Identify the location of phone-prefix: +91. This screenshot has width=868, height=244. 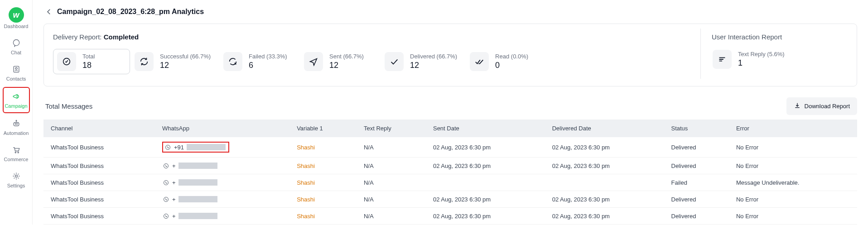
(179, 148).